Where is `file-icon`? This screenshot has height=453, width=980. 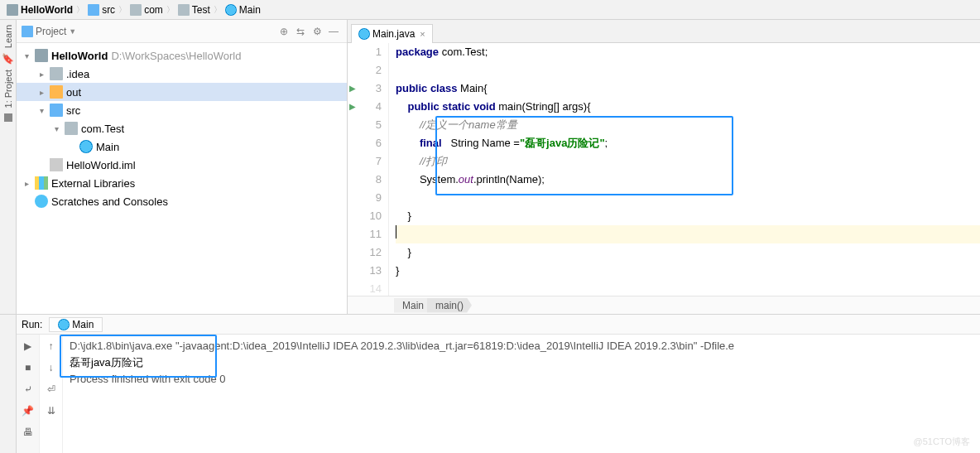 file-icon is located at coordinates (56, 165).